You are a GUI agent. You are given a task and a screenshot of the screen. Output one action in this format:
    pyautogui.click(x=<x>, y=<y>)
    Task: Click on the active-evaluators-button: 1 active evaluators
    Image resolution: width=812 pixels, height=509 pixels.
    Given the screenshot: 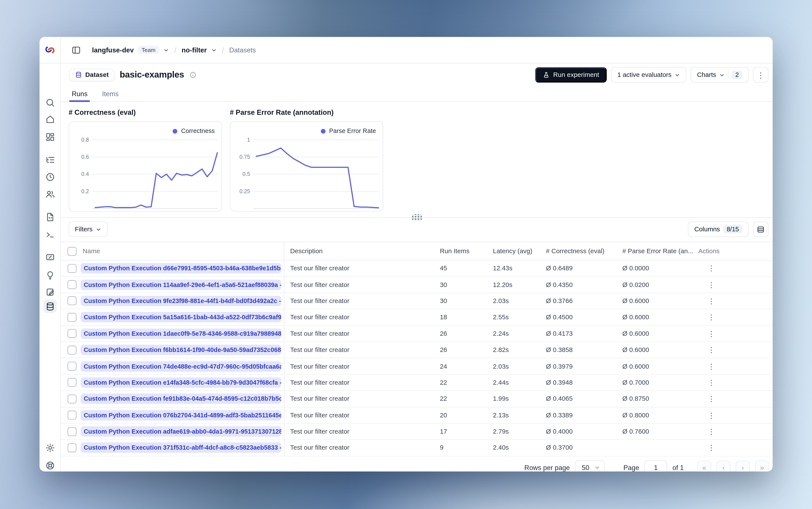 What is the action you would take?
    pyautogui.click(x=649, y=75)
    